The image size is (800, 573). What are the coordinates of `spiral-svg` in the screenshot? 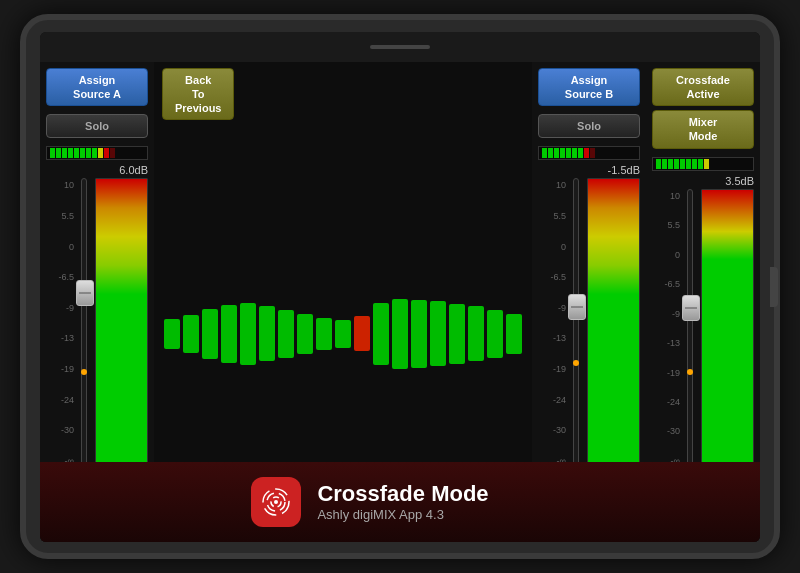 It's located at (276, 502).